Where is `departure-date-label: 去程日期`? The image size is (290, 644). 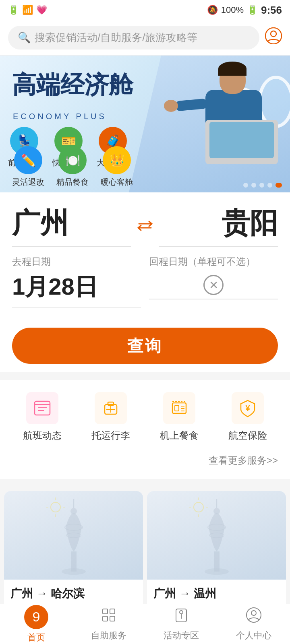 departure-date-label: 去程日期 is located at coordinates (77, 262).